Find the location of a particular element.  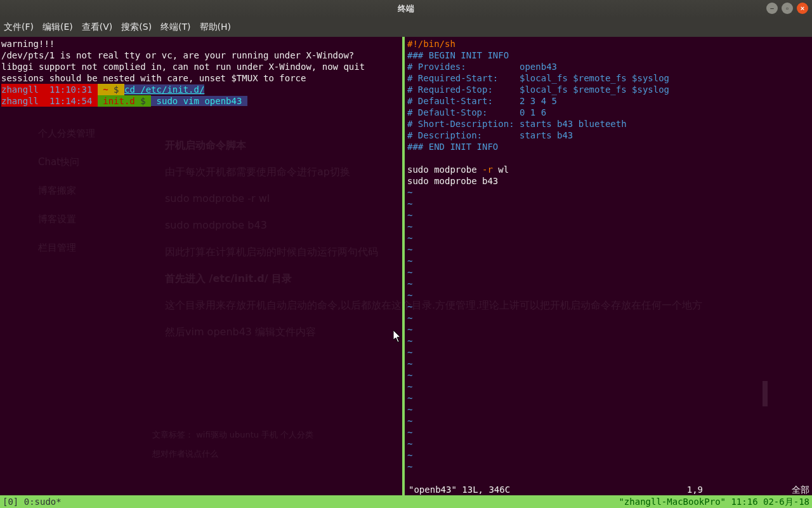

tmux-status-bar: [0] 0:sudo* "zhangll-MacBookPro" 11:16 0… is located at coordinates (406, 502).